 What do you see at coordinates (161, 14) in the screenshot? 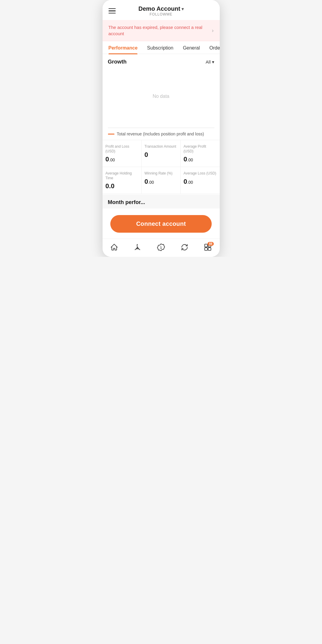
I see `header-subtitle: FOLLOWME` at bounding box center [161, 14].